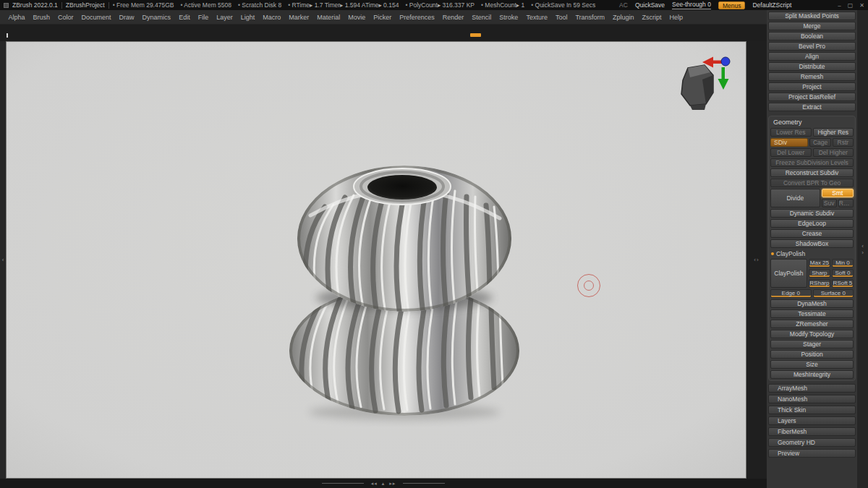 The width and height of the screenshot is (868, 488). Describe the element at coordinates (843, 283) in the screenshot. I see `claypolish-rsoft-slider: RSoft 5` at that location.